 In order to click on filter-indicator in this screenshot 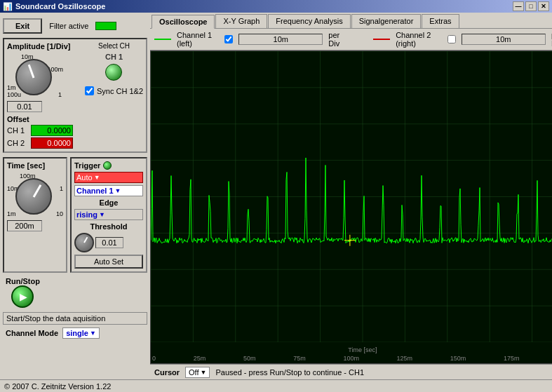, I will do `click(106, 26)`.